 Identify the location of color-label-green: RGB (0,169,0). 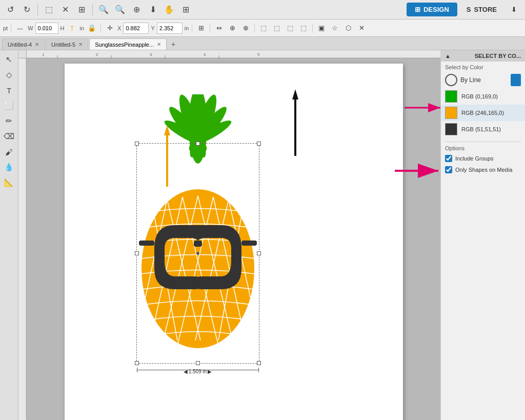
(480, 96).